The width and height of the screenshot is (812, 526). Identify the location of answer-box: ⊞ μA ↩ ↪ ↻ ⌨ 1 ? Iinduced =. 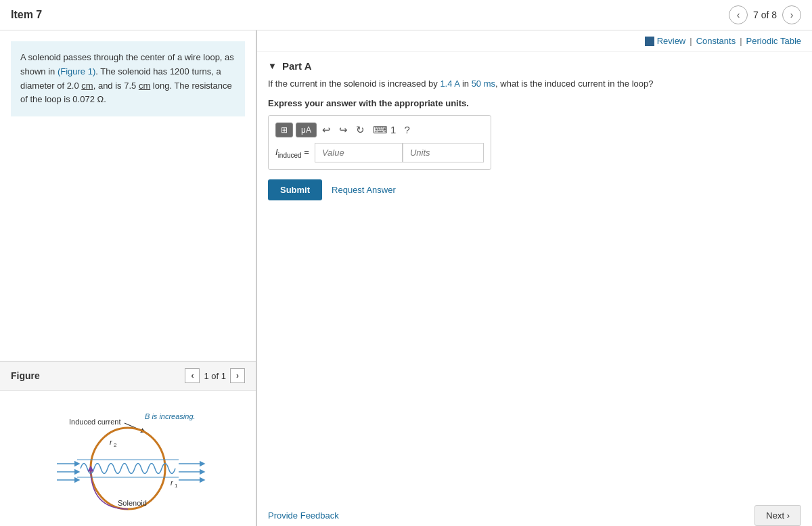
(380, 142).